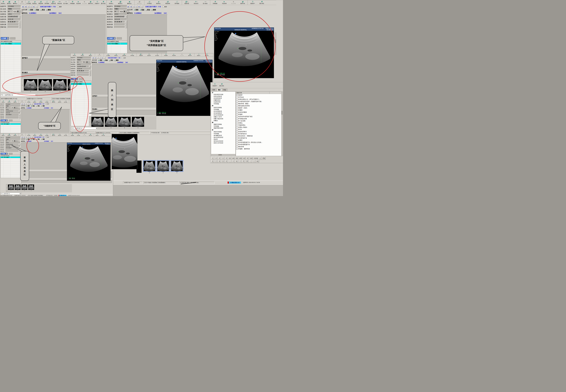  Describe the element at coordinates (215, 85) in the screenshot. I see `toolbar-button-switch-user: ↻ 切换用户` at that location.